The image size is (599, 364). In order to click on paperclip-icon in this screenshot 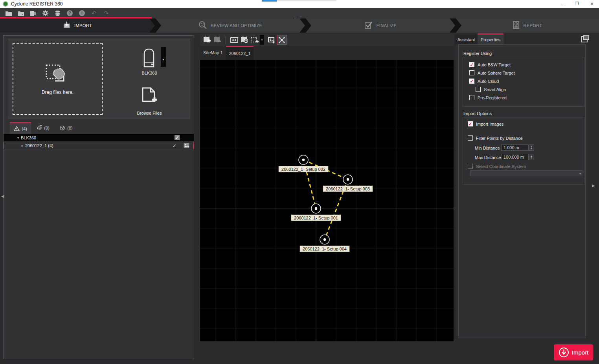, I will do `click(39, 128)`.